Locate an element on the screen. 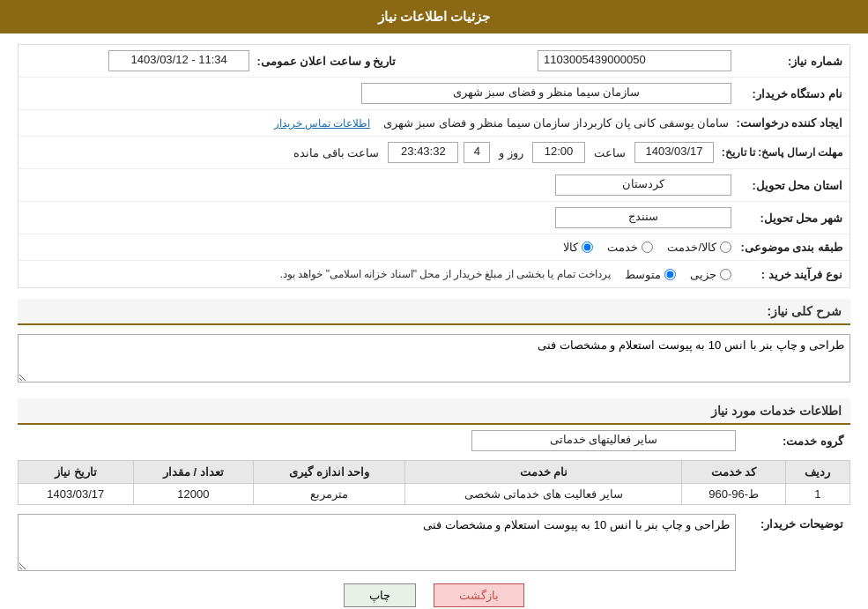 This screenshot has height=609, width=868. contact-link: اطلاعات تماس خریدار is located at coordinates (323, 123).